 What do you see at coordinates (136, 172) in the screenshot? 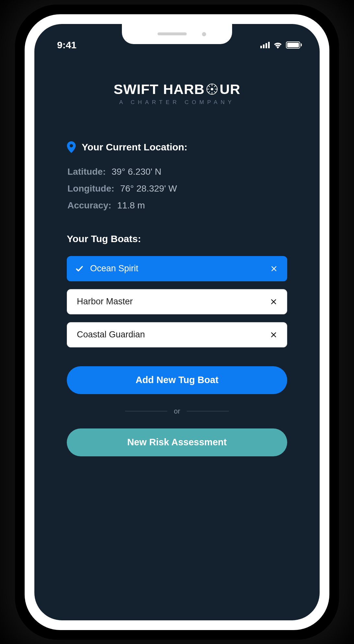
I see `latitude-value: 39° 6.230' N` at bounding box center [136, 172].